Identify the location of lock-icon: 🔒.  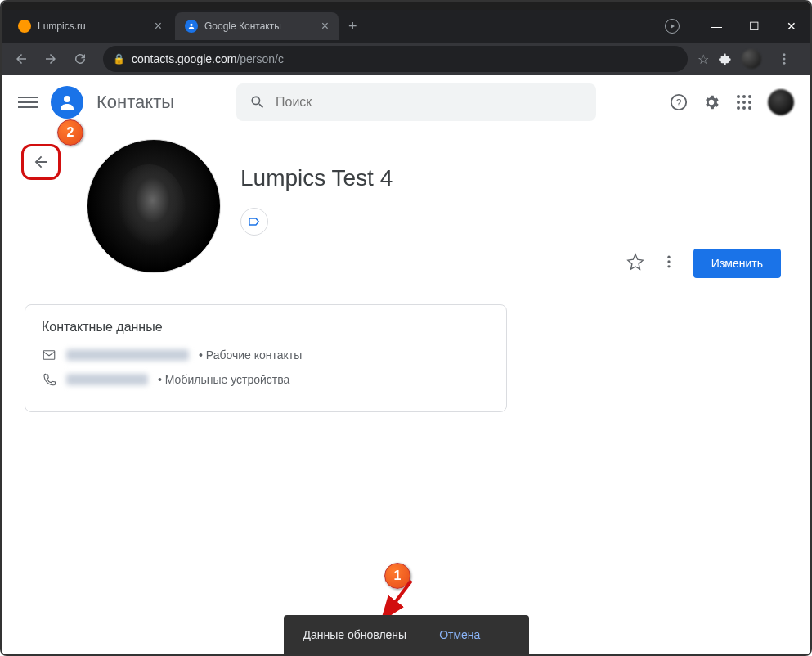
(119, 59).